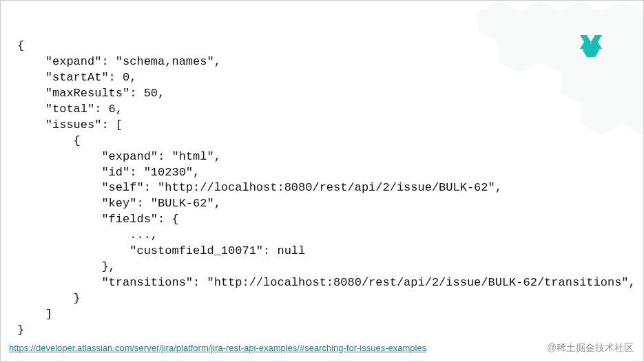  I want to click on footer-link-container: https://developer.atlassian.com/server/j…, so click(218, 348).